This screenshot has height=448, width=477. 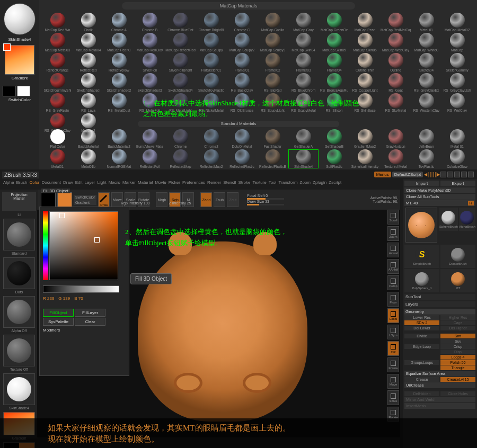 I want to click on material-Sketch04: Sketch04, so click(x=426, y=62).